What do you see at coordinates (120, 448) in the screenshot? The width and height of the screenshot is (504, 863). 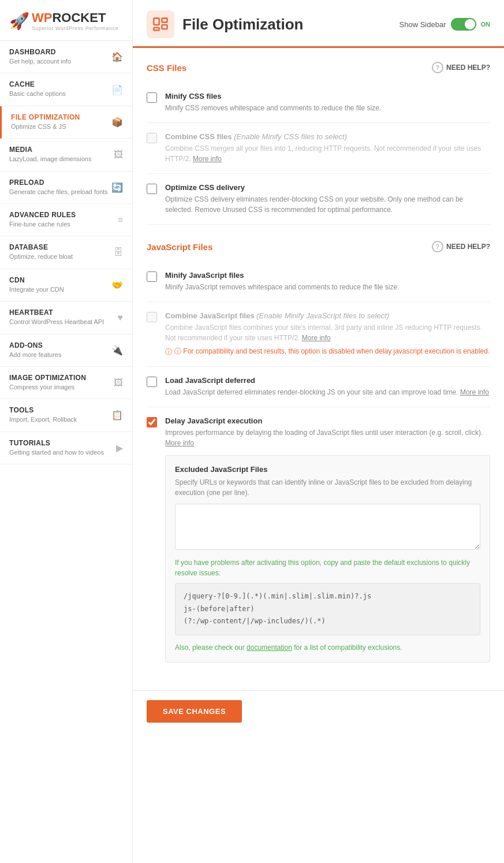 I see `tutorials-icon: ▶` at bounding box center [120, 448].